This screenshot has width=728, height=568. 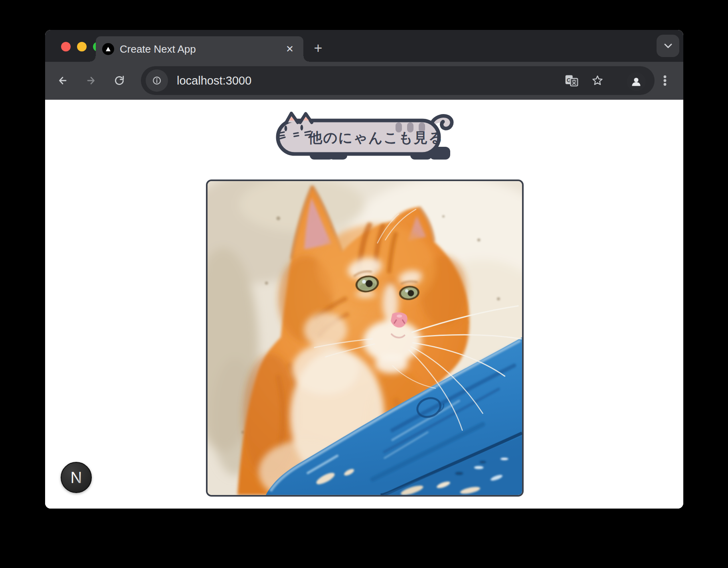 What do you see at coordinates (668, 46) in the screenshot?
I see `tab-search-button` at bounding box center [668, 46].